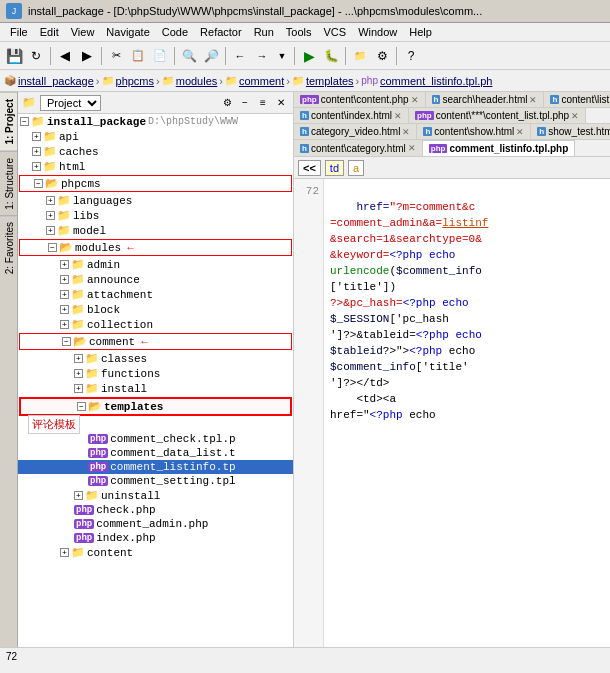 This screenshot has height=673, width=610. I want to click on project-collapse-icon: −, so click(245, 103).